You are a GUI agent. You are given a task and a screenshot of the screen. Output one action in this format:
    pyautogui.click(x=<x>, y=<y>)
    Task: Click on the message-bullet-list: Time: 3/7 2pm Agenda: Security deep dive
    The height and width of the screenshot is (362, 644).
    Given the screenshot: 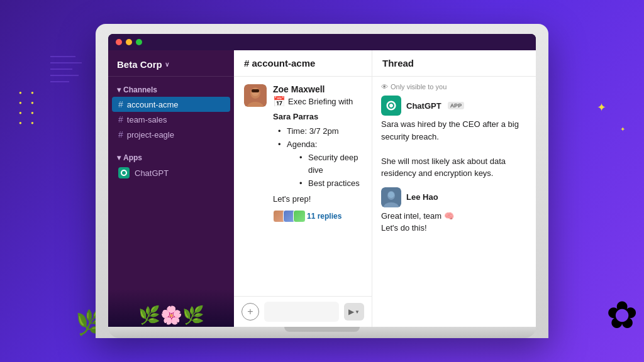 What is the action you would take?
    pyautogui.click(x=317, y=158)
    